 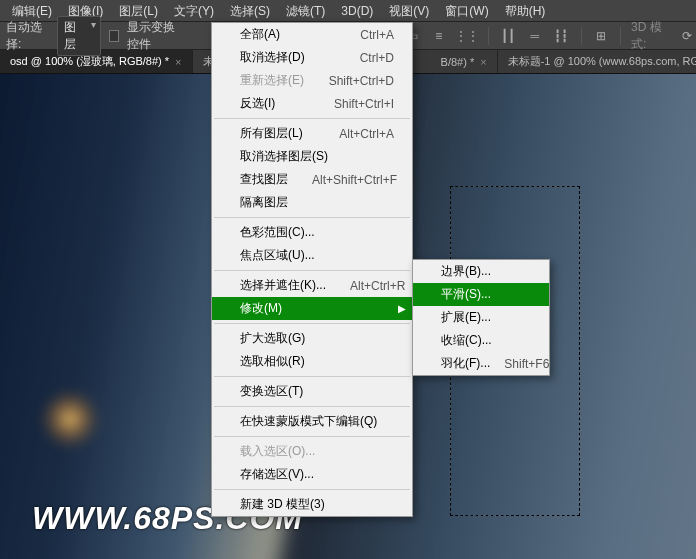 I want to click on menu-item: 选取相似(R), so click(x=312, y=362).